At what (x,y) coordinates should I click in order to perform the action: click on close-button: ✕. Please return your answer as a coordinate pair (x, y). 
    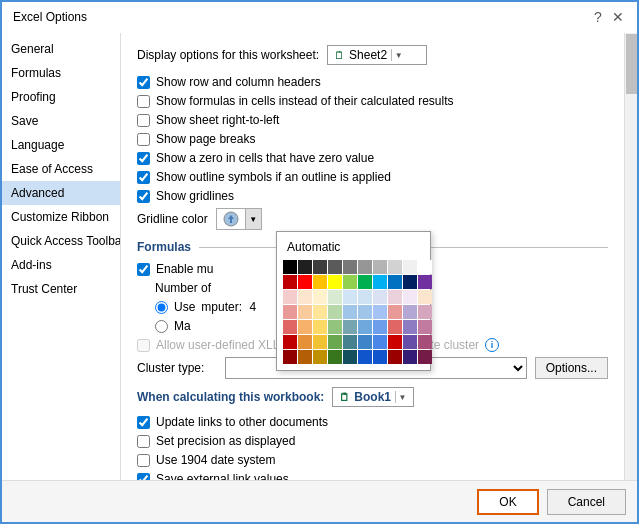
    Looking at the image, I should click on (618, 17).